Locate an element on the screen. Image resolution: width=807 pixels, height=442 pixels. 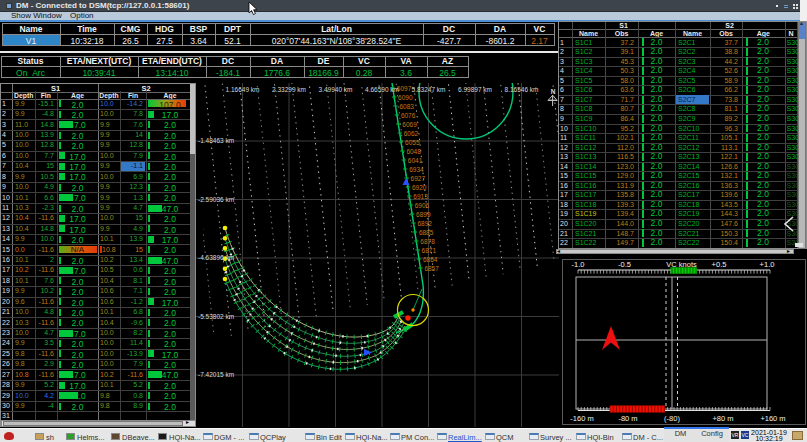
svg-text: -5.53802 km is located at coordinates (216, 316).